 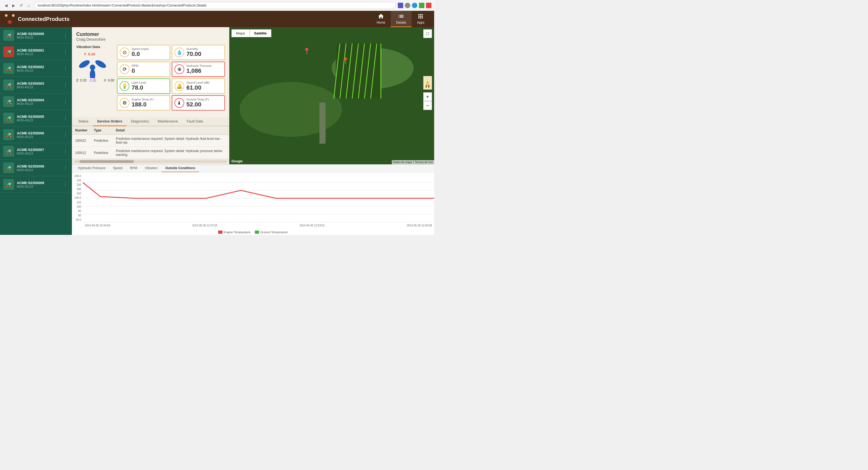 I want to click on sidebar-item-menu-7: ⋮, so click(x=65, y=151).